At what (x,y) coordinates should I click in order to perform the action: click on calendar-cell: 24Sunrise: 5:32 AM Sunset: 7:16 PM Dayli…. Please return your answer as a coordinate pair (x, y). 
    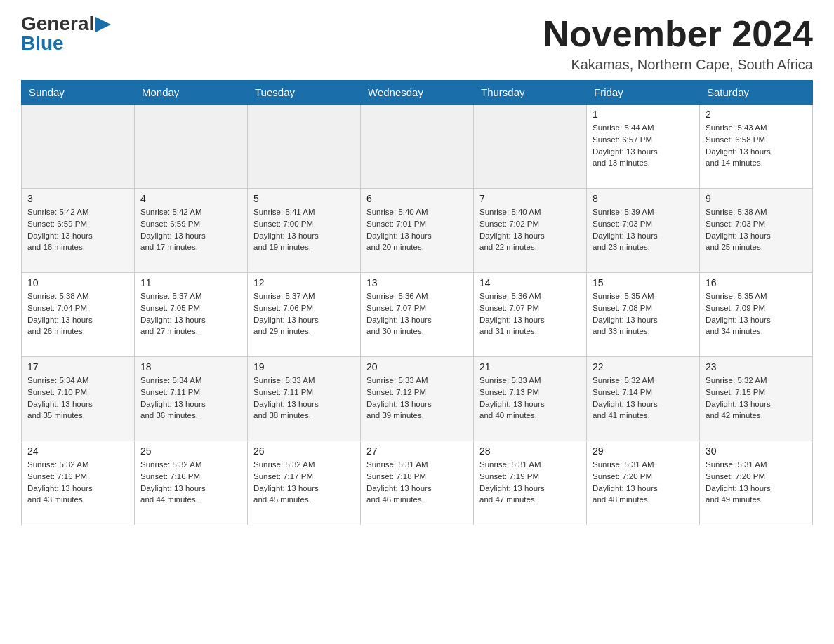
    Looking at the image, I should click on (79, 483).